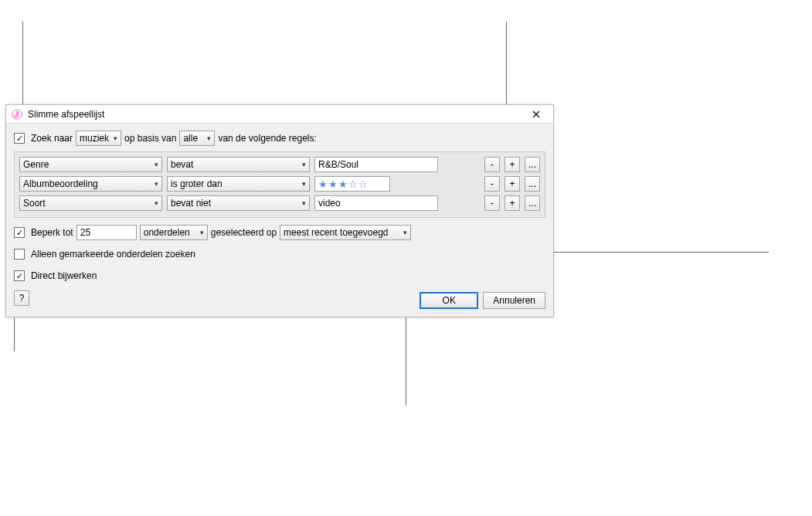  Describe the element at coordinates (238, 203) in the screenshot. I see `rule-op-select: bevat niet ▾` at that location.